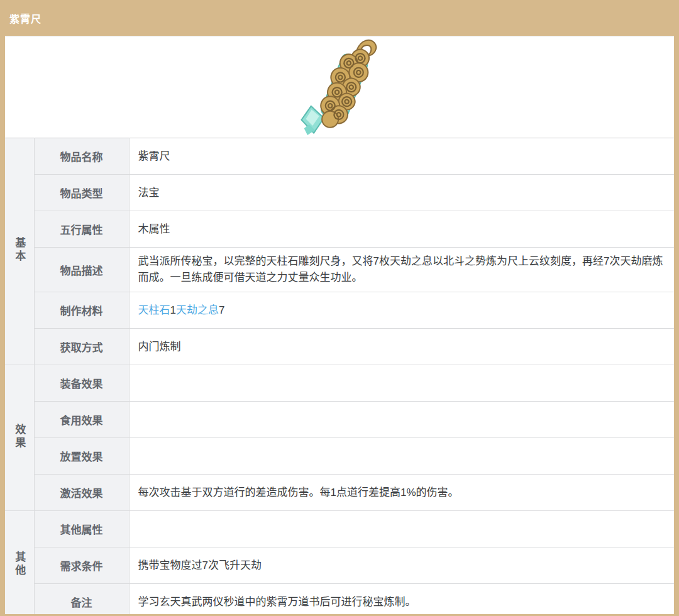 The width and height of the screenshot is (679, 616). I want to click on table-row: 激活效果每次攻击基于双方道行的差造成伤害。每1点道行差提高1%的伤害。, so click(340, 493).